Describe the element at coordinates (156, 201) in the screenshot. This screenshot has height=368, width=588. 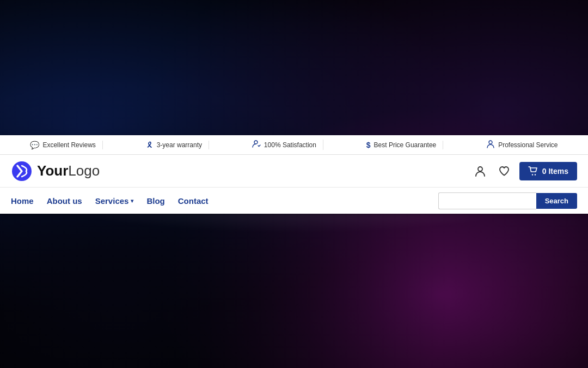
I see `nav-label-blog: Blog` at that location.